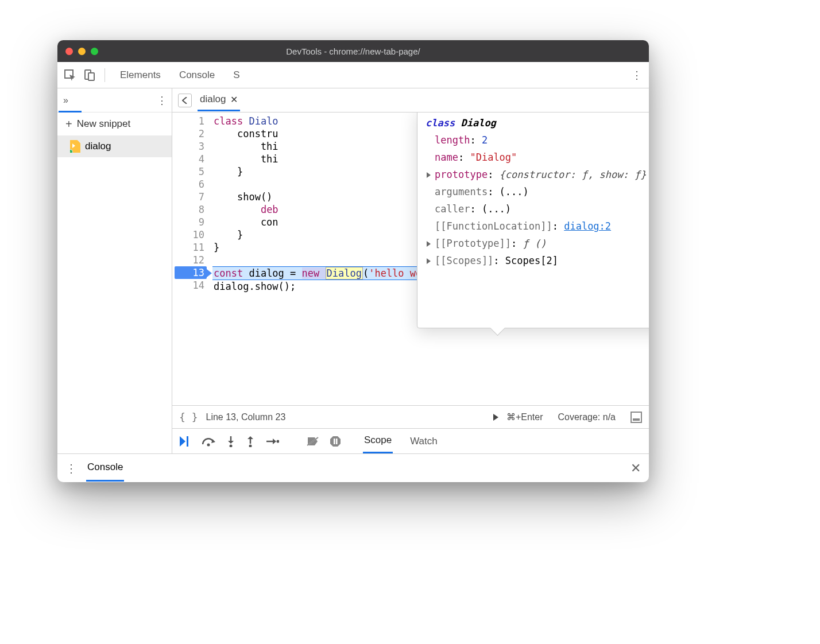 This screenshot has width=820, height=644. What do you see at coordinates (191, 197) in the screenshot?
I see `line-number: 7` at bounding box center [191, 197].